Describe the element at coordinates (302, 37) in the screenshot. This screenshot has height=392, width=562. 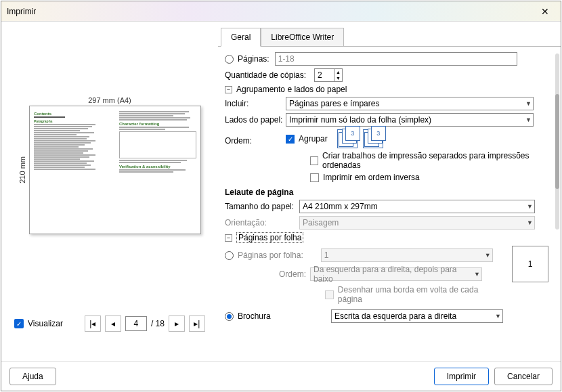
I see `tab-writer: LibreOffice Writer` at that location.